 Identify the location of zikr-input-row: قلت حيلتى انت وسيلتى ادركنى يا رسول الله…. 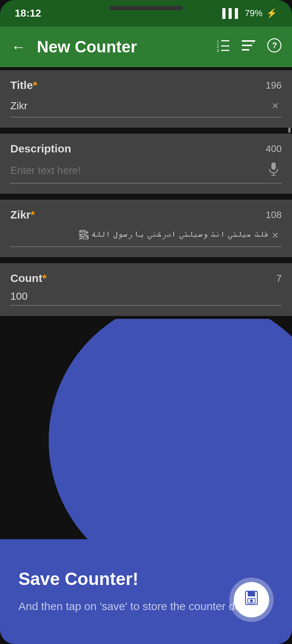
(146, 237).